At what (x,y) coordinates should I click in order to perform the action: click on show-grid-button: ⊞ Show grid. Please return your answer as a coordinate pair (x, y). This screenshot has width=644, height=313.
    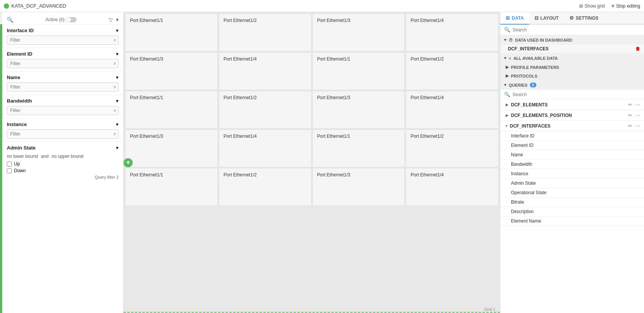
    Looking at the image, I should click on (592, 6).